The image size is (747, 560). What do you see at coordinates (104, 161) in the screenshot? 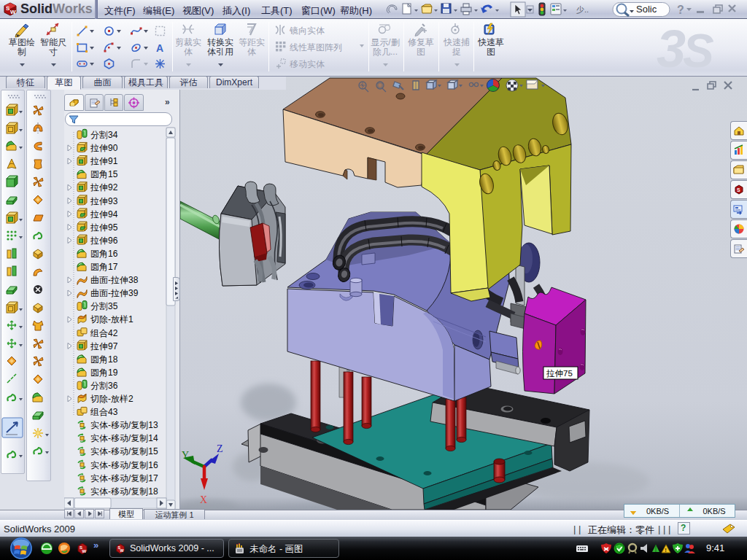
I see `svg-text: 拉伸91` at bounding box center [104, 161].